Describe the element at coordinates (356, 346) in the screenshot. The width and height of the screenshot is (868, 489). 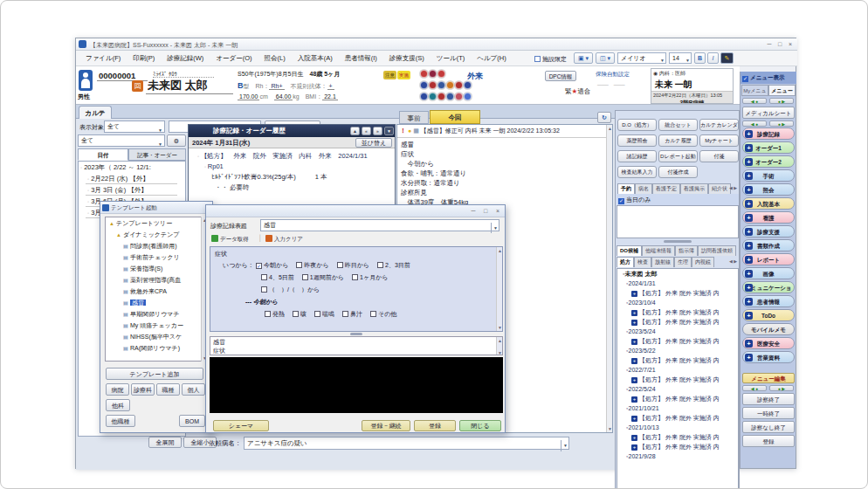
I see `preview-box: 感冒症状 ▲▼` at that location.